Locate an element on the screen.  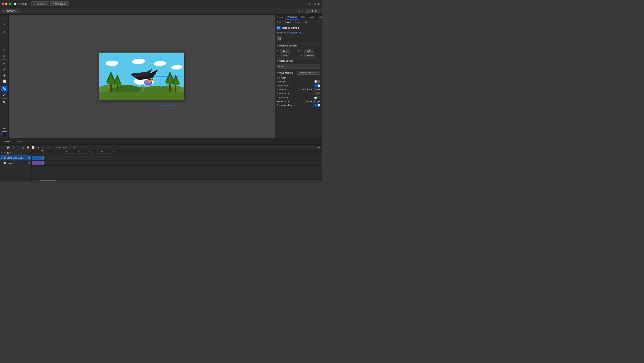
share-icon: ⬆ is located at coordinates (310, 4).